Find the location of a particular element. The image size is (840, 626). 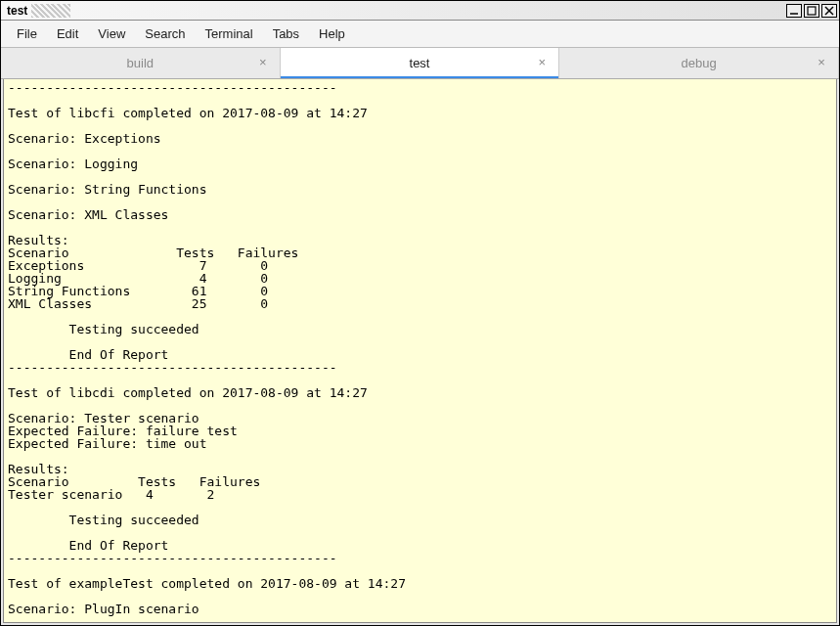

menu-bar: File Edit View Search Terminal Tabs Help is located at coordinates (420, 34).